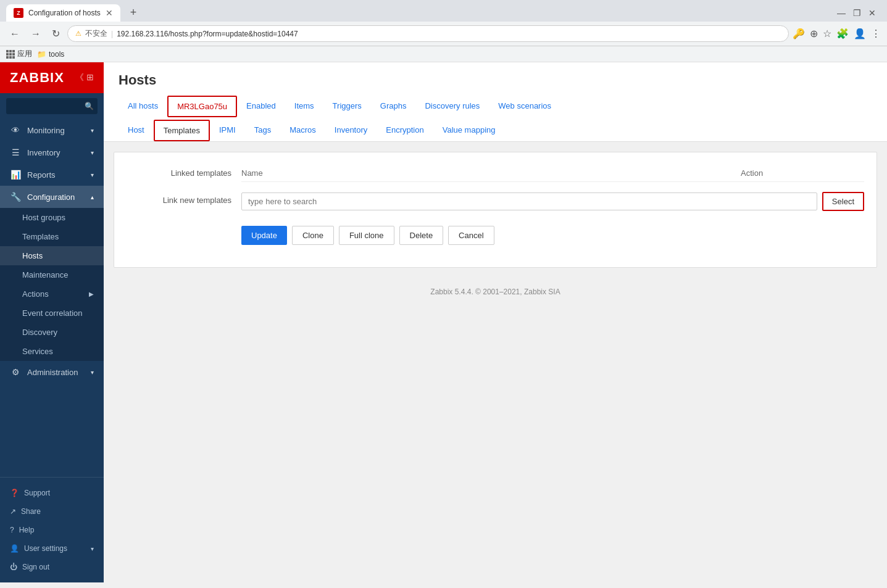 The image size is (887, 588). Describe the element at coordinates (78, 33) in the screenshot. I see `security-icon: ⚠` at that location.